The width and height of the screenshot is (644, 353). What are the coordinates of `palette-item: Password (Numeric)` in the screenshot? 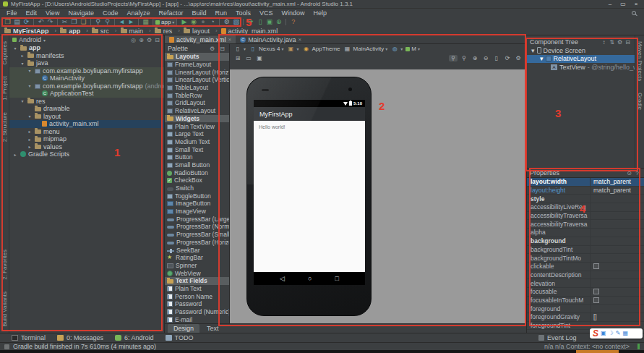 It's located at (197, 312).